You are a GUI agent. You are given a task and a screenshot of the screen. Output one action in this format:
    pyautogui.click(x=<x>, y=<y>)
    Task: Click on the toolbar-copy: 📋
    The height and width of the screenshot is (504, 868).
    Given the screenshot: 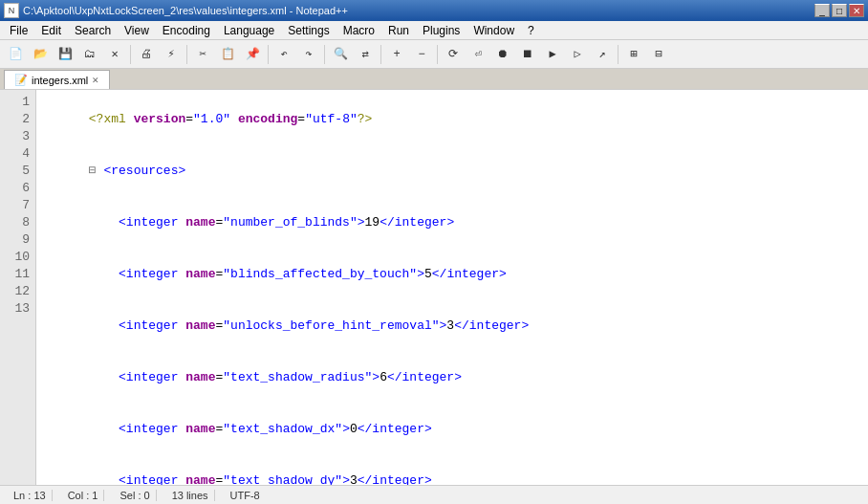 What is the action you would take?
    pyautogui.click(x=228, y=55)
    